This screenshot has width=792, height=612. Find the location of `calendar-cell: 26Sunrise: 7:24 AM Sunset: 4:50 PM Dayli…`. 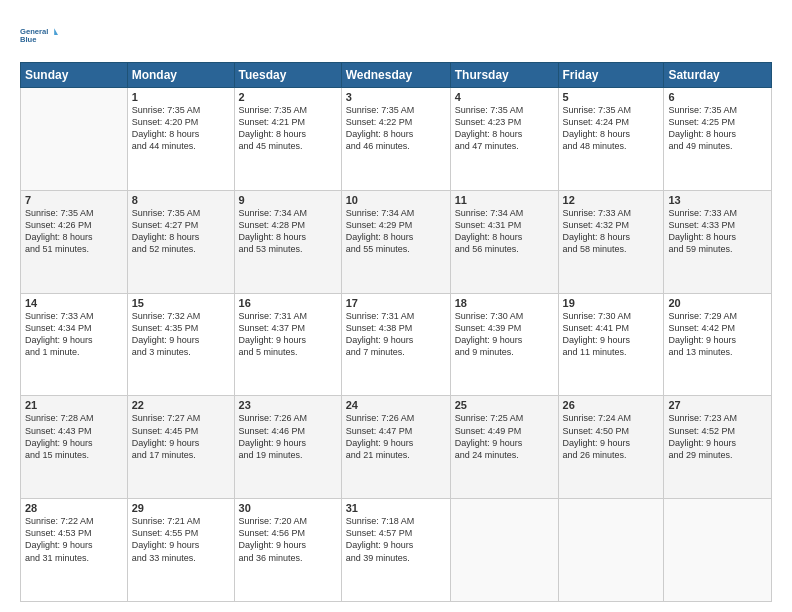

calendar-cell: 26Sunrise: 7:24 AM Sunset: 4:50 PM Dayli… is located at coordinates (611, 448).